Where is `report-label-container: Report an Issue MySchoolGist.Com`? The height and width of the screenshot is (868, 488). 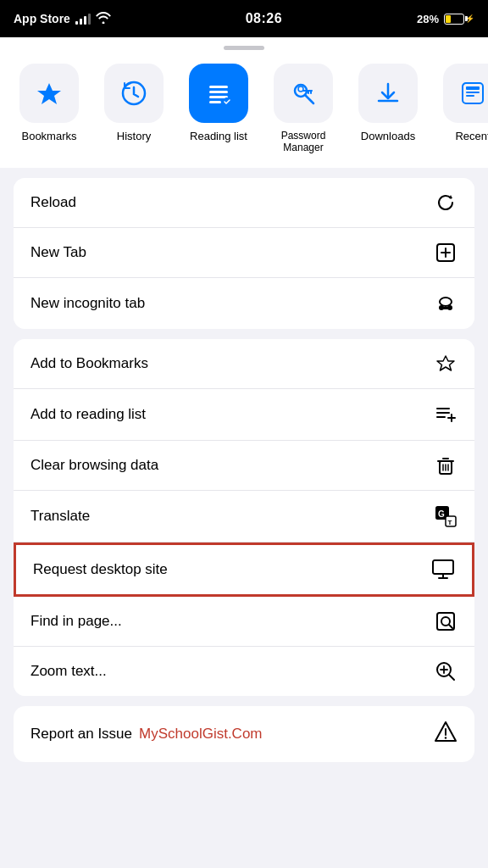
report-label-container: Report an Issue MySchoolGist.Com is located at coordinates (147, 734).